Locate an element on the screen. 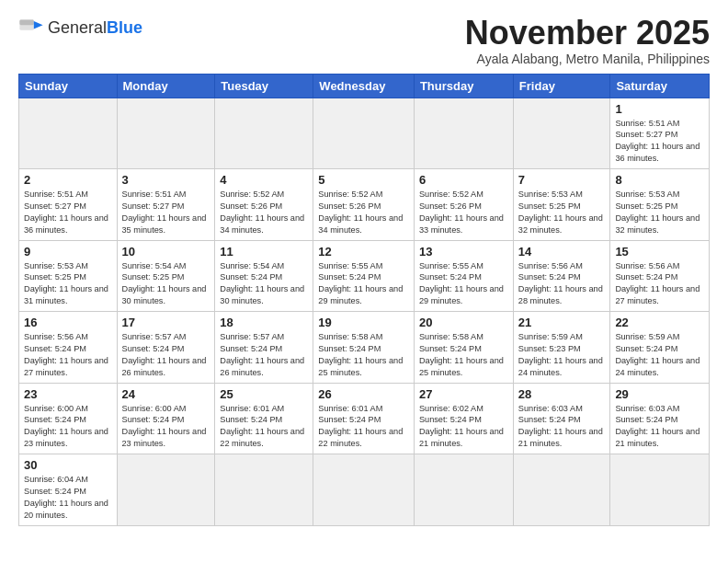 The height and width of the screenshot is (563, 728). day-info-7: Sunrise: 5:53 AM Sunset: 5:25 PM Dayligh… is located at coordinates (563, 213).